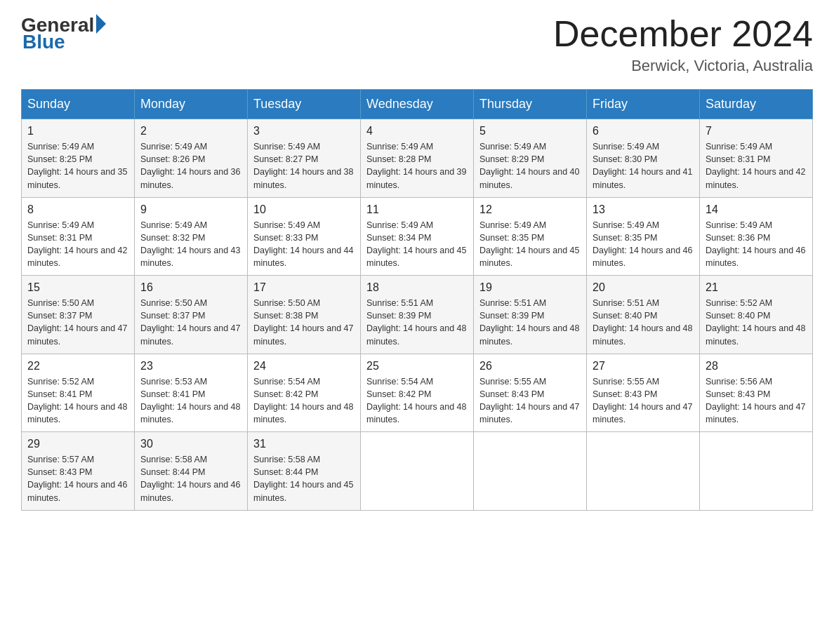 This screenshot has height=644, width=834. What do you see at coordinates (191, 210) in the screenshot?
I see `day-number: 9` at bounding box center [191, 210].